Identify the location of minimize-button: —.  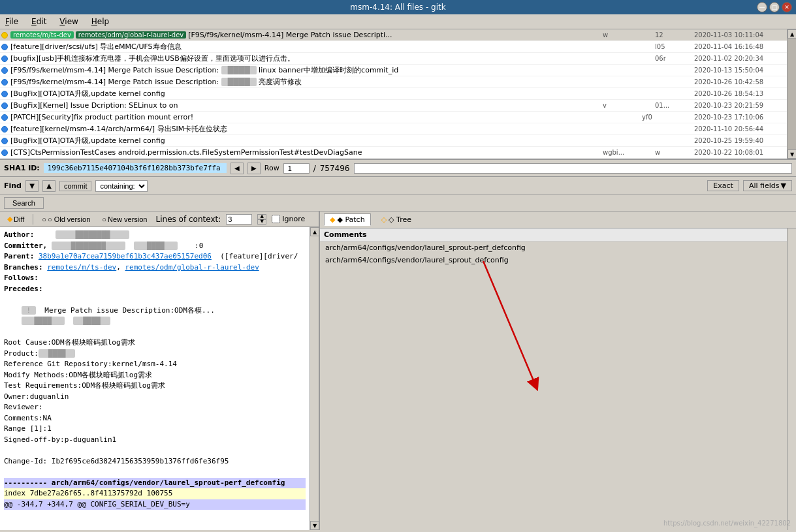
(762, 7).